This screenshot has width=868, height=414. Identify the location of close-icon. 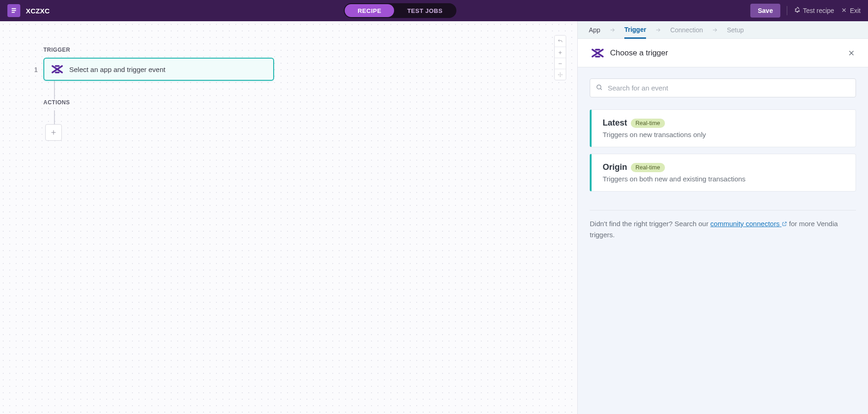
(844, 11).